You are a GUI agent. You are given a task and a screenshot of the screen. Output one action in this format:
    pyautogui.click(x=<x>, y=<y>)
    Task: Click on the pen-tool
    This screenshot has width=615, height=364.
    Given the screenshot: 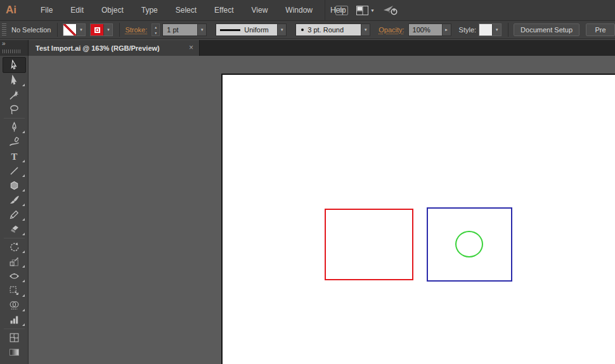 What is the action you would take?
    pyautogui.click(x=14, y=127)
    